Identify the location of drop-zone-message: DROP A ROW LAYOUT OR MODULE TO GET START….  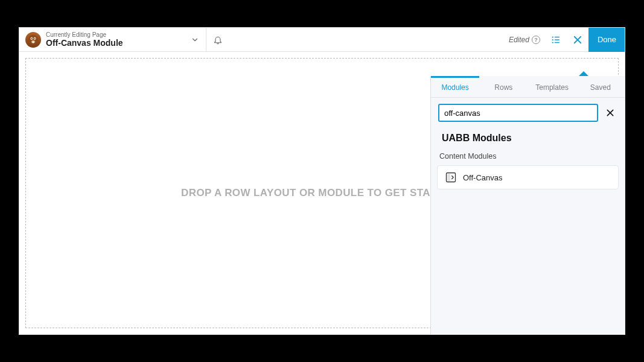
(322, 193).